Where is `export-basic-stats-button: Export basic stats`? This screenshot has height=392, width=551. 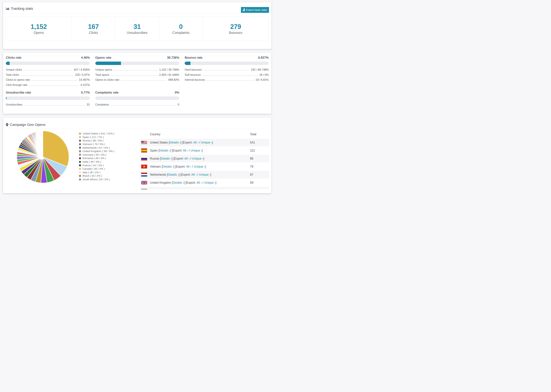 export-basic-stats-button: Export basic stats is located at coordinates (255, 10).